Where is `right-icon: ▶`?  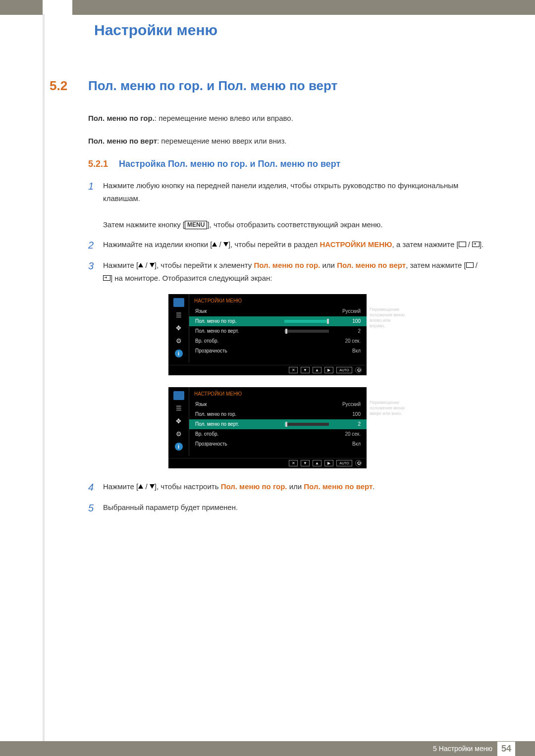 right-icon: ▶ is located at coordinates (329, 370).